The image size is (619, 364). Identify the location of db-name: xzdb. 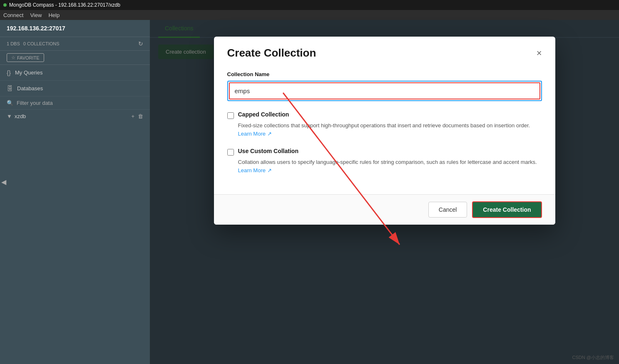
(73, 116).